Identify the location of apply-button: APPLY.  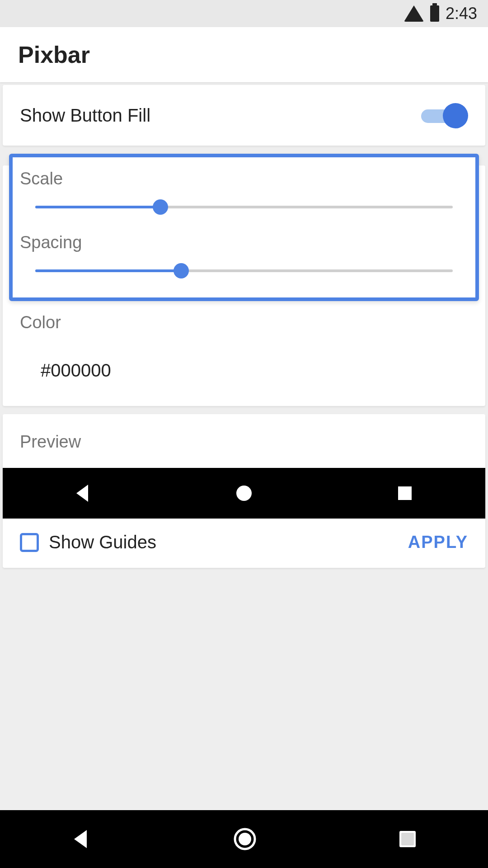
(438, 542).